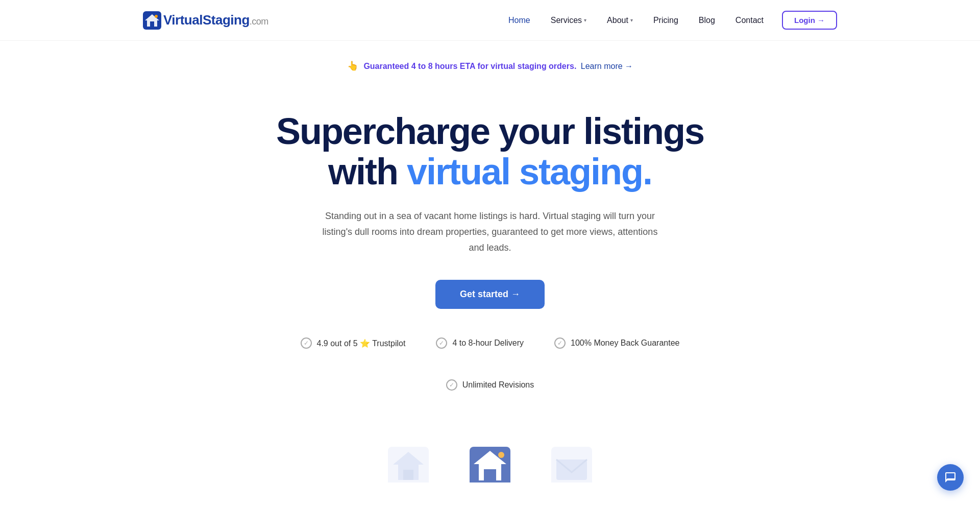 The image size is (980, 507). I want to click on house-icon-left, so click(408, 465).